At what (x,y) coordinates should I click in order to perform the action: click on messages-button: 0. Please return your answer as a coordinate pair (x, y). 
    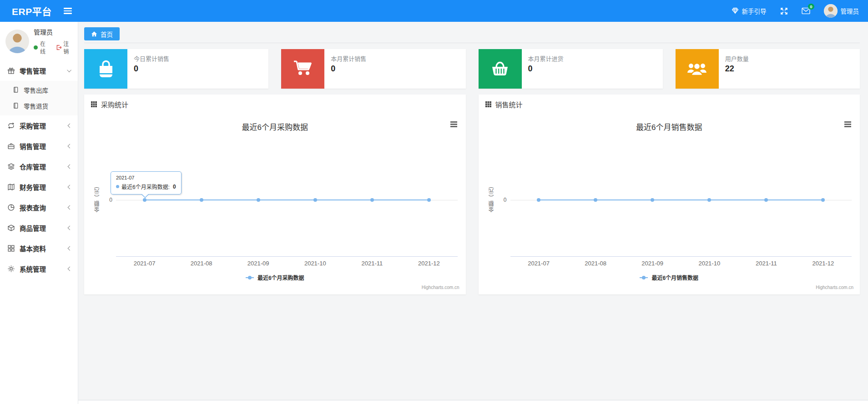
    Looking at the image, I should click on (806, 11).